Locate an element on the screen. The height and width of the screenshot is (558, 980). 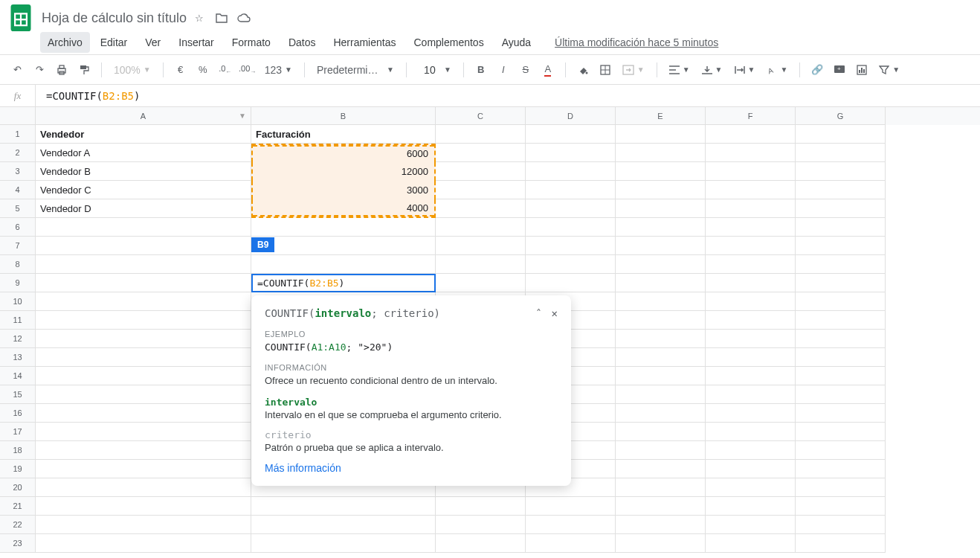
chart-button is located at coordinates (862, 70).